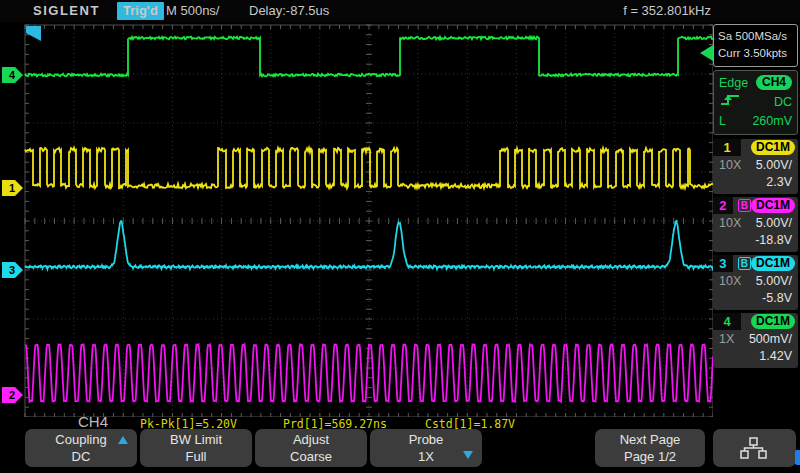 This screenshot has height=473, width=800. Describe the element at coordinates (776, 356) in the screenshot. I see `channel-offset: 1.42V` at that location.